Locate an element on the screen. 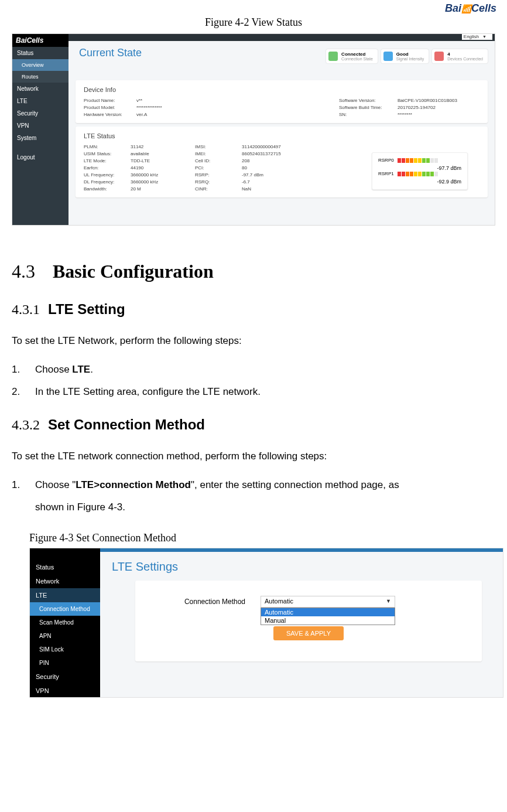  ol-431: 1.Choose LTE. 2.In the LTE Setting area,… is located at coordinates (254, 381).